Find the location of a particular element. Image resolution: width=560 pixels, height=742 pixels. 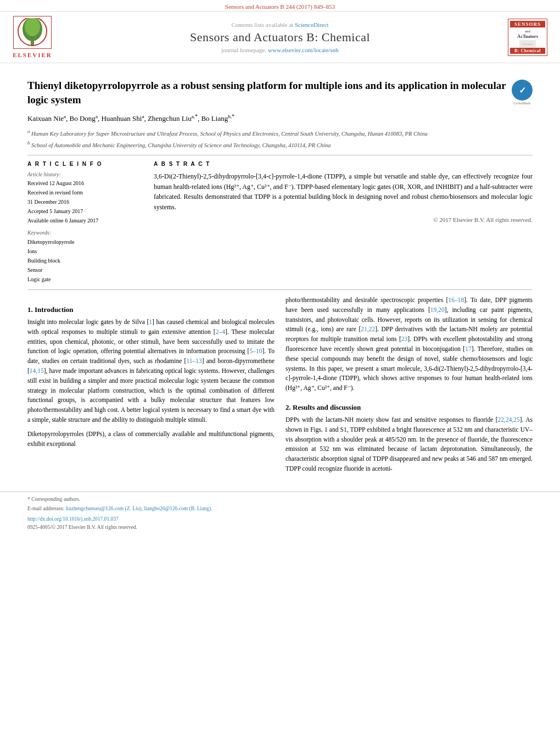

ref-21-22-link: 21,22 is located at coordinates (368, 329).